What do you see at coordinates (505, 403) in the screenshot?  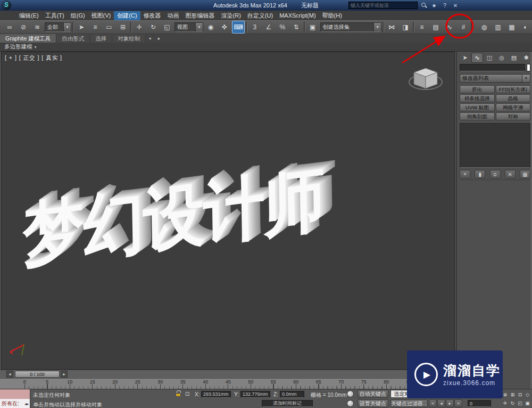 I see `pan-icon: ✛` at bounding box center [505, 403].